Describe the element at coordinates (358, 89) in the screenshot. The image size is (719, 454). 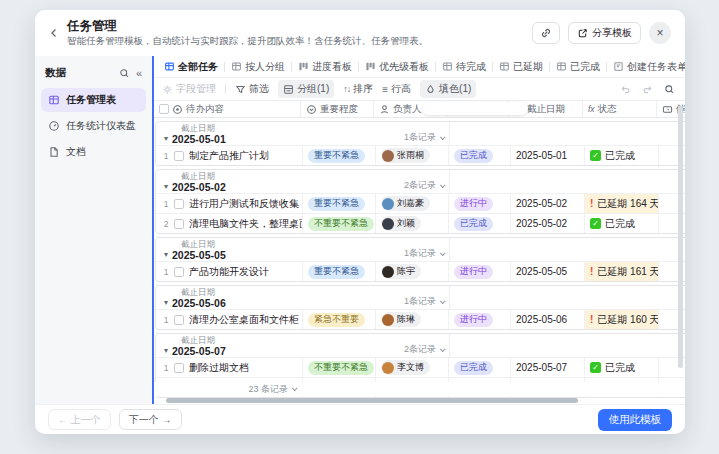
I see `sort-button: ↑↓ 排序` at that location.